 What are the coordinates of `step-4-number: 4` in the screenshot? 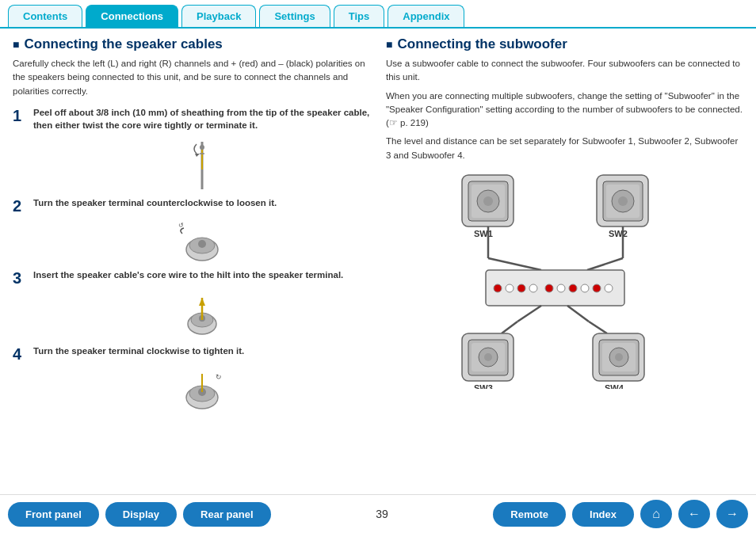 It's located at (20, 354).